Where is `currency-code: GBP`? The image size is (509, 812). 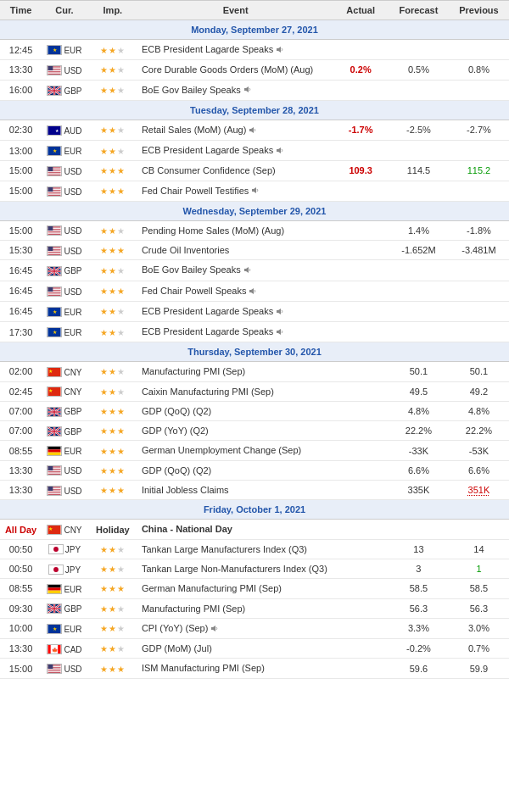 currency-code: GBP is located at coordinates (73, 431).